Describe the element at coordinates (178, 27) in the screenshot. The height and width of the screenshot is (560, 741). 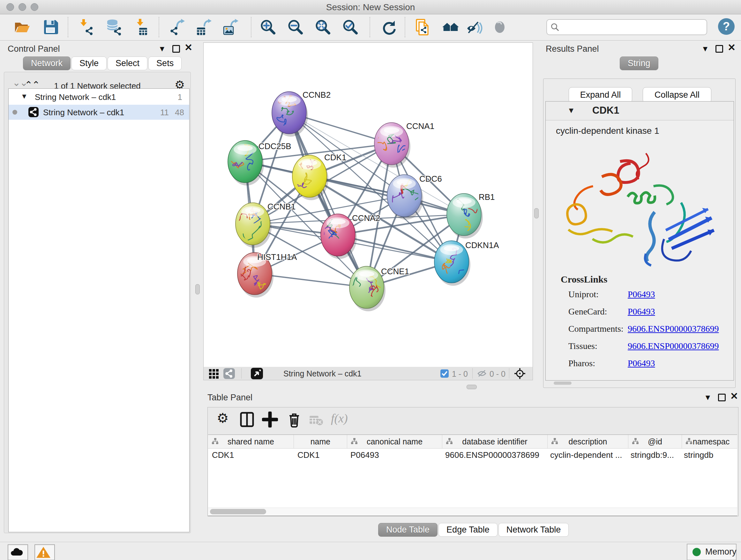
I see `export-network-icon` at that location.